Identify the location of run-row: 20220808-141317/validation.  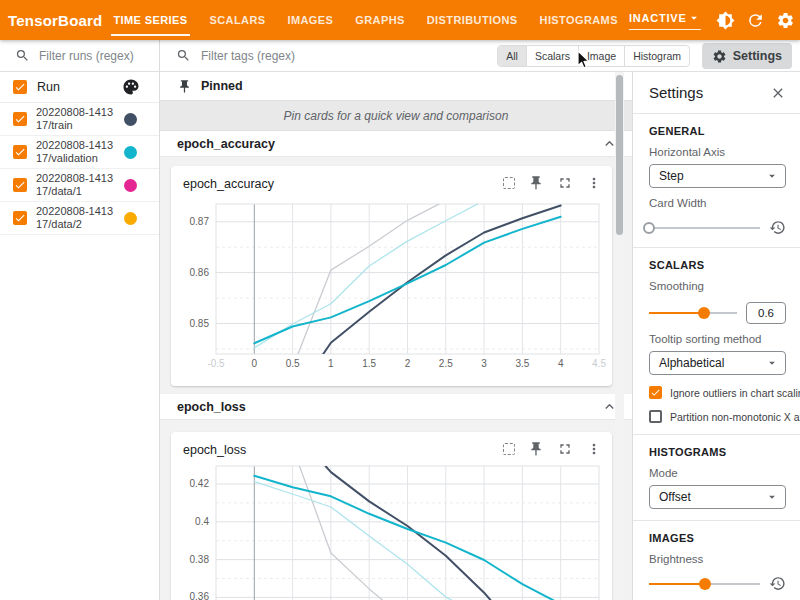
(80, 152).